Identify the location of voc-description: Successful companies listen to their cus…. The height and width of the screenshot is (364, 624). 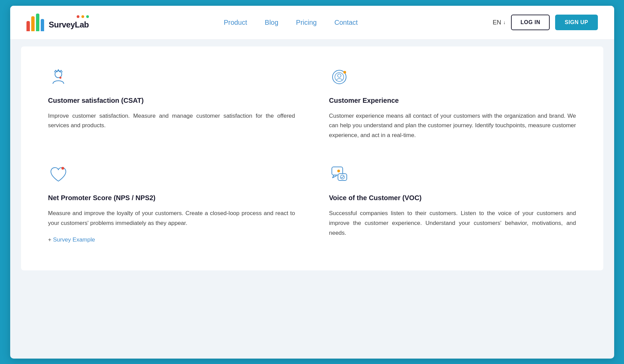
(453, 223).